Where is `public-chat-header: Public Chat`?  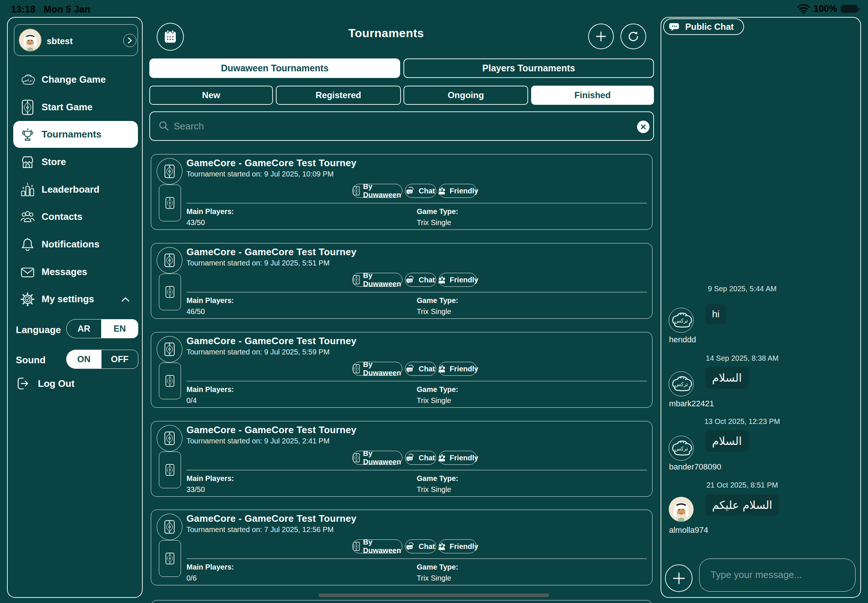 public-chat-header: Public Chat is located at coordinates (704, 26).